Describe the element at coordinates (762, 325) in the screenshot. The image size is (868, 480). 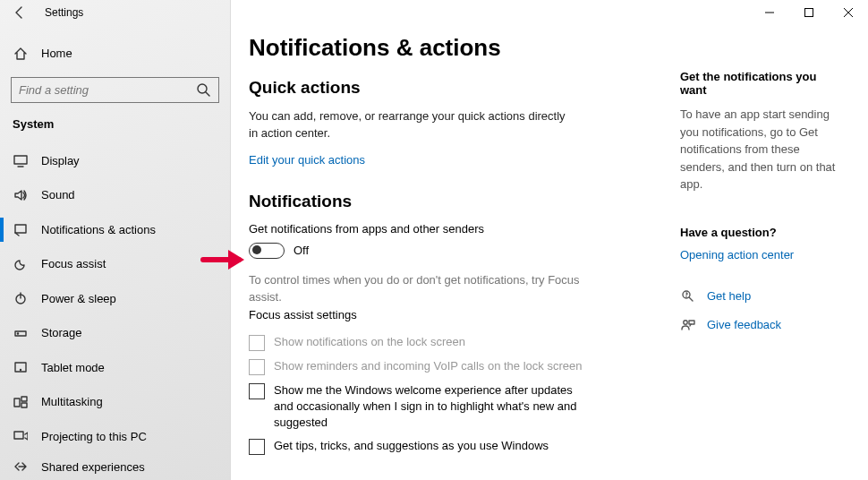
I see `give-feedback-link: Give feedback` at that location.